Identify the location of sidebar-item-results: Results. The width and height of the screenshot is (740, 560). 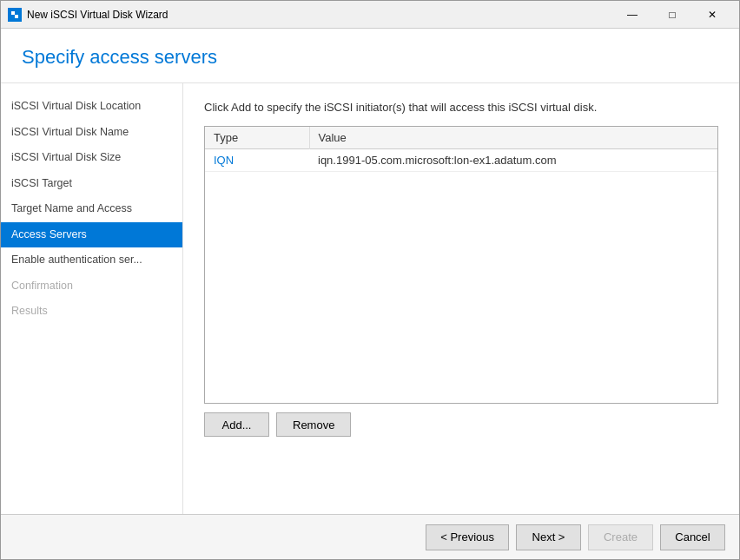
(92, 312).